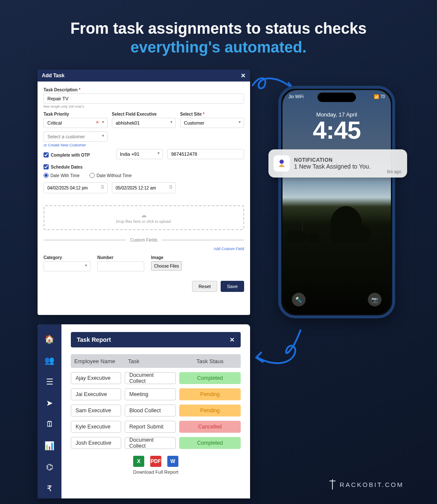 This screenshot has height=504, width=437. Describe the element at coordinates (96, 427) in the screenshot. I see `employee-cell: Kyle Executive` at that location.